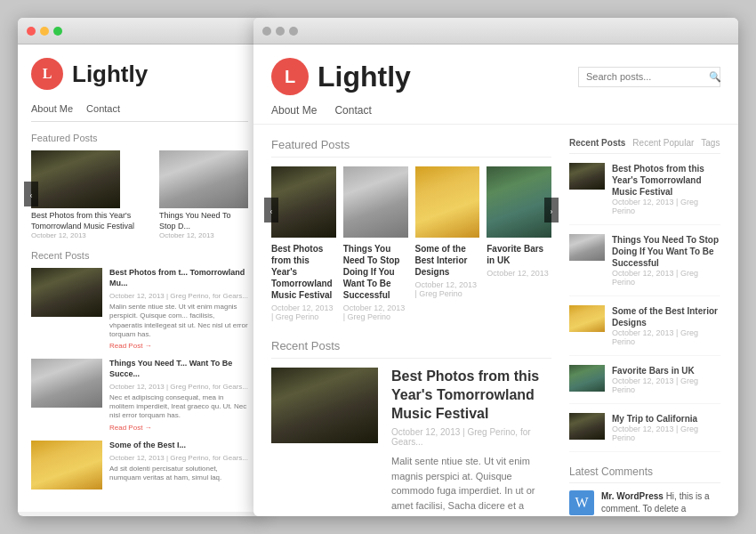 The width and height of the screenshot is (756, 534). Describe the element at coordinates (710, 142) in the screenshot. I see `sidebar-tab-tags: Tags` at that location.